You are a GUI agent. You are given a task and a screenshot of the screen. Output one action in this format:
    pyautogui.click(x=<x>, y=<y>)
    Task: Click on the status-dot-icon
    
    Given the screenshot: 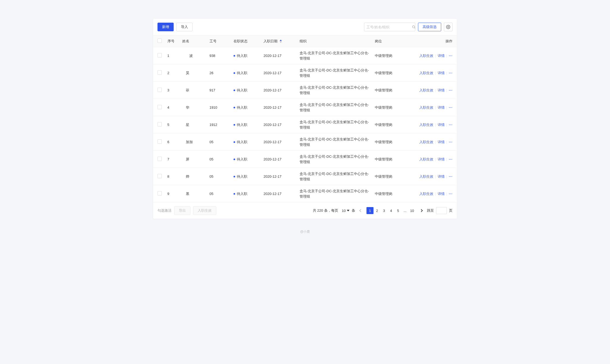 What is the action you would take?
    pyautogui.click(x=234, y=194)
    